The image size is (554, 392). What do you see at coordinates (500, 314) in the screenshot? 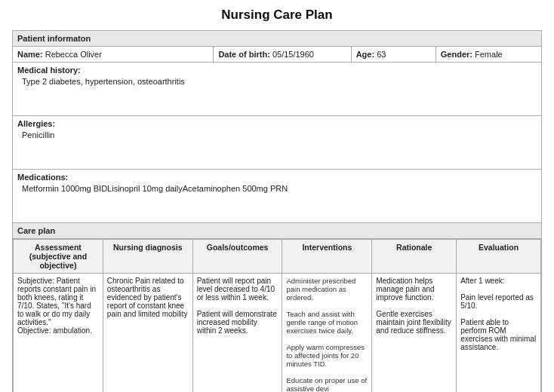
I see `evaluation-text: After 1 week: Pain level reported as 5/1…` at bounding box center [500, 314].